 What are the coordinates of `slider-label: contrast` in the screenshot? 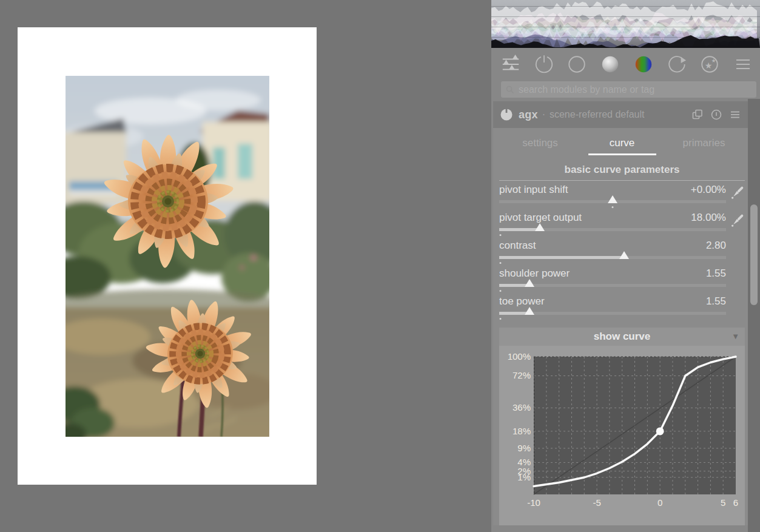 It's located at (517, 246).